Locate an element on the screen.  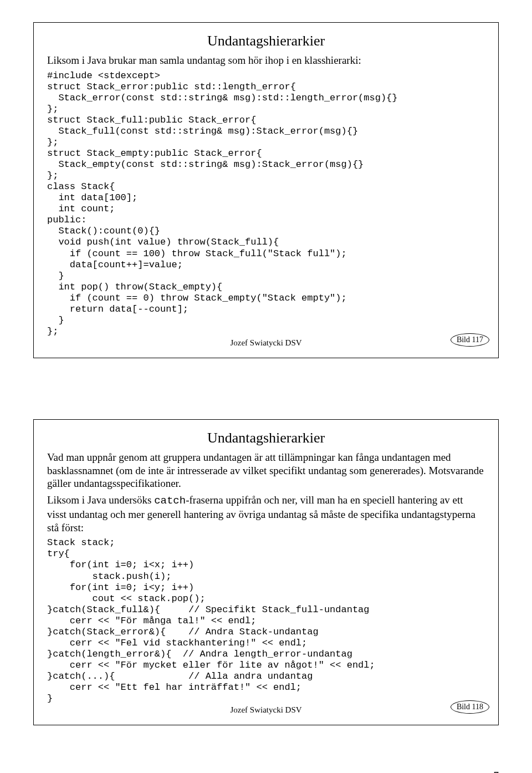
slide2-para1: Vad man uppnår genom att gruppera undant… is located at coordinates (266, 470).